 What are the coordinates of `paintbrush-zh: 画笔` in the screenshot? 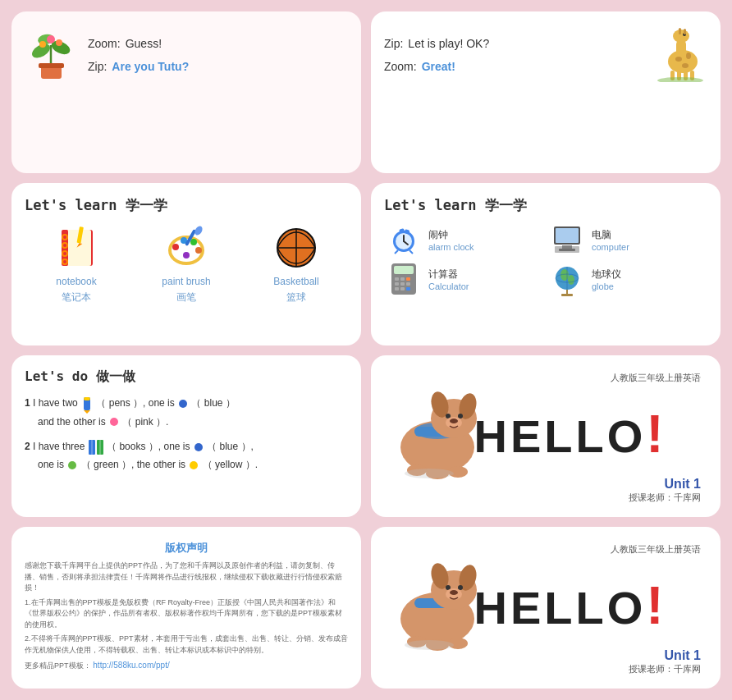 It's located at (186, 297).